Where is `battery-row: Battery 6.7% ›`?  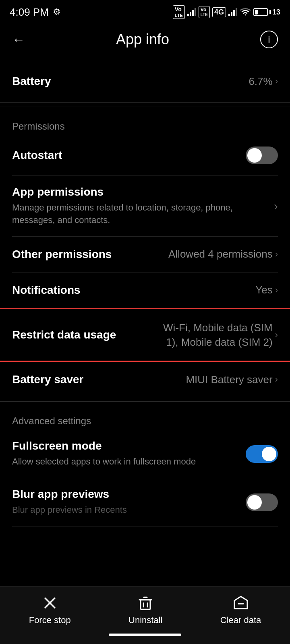 battery-row: Battery 6.7% › is located at coordinates (145, 81).